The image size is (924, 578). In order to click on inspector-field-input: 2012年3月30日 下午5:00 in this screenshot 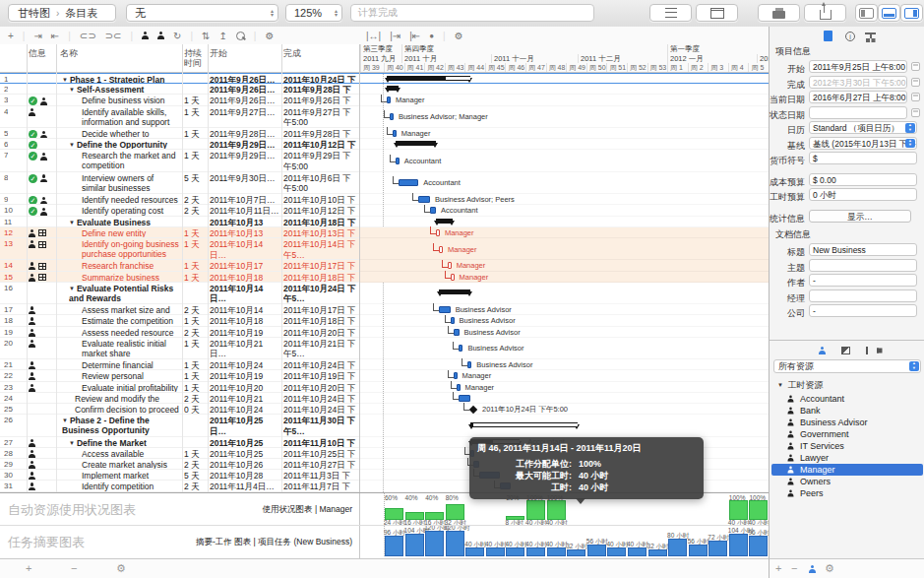, I will do `click(858, 83)`.